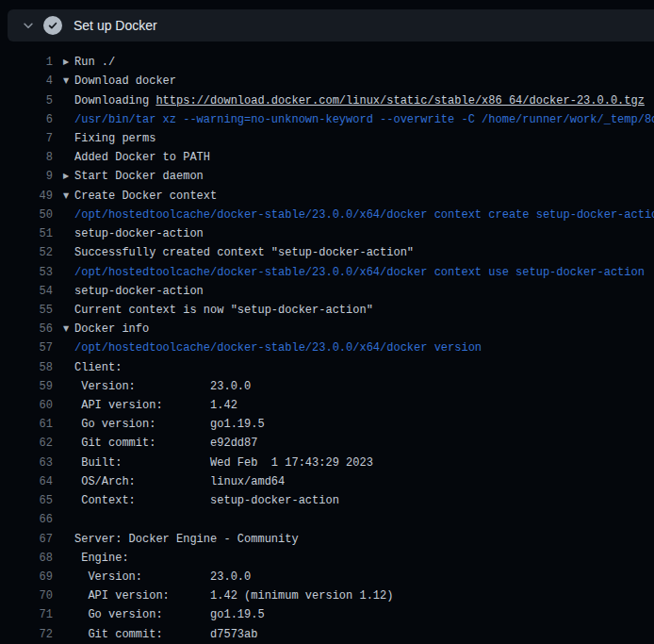  What do you see at coordinates (26, 329) in the screenshot?
I see `line-number: 56` at bounding box center [26, 329].